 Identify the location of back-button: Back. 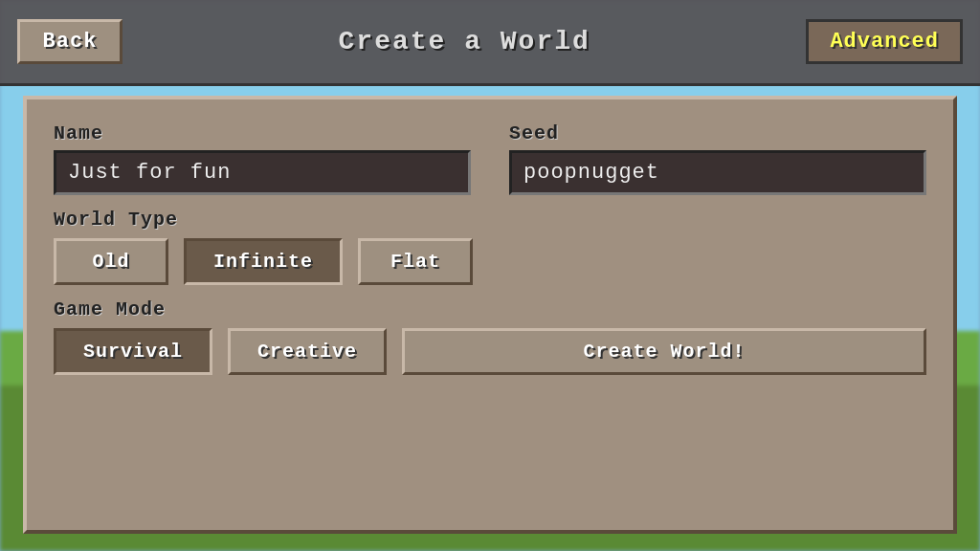
(70, 42).